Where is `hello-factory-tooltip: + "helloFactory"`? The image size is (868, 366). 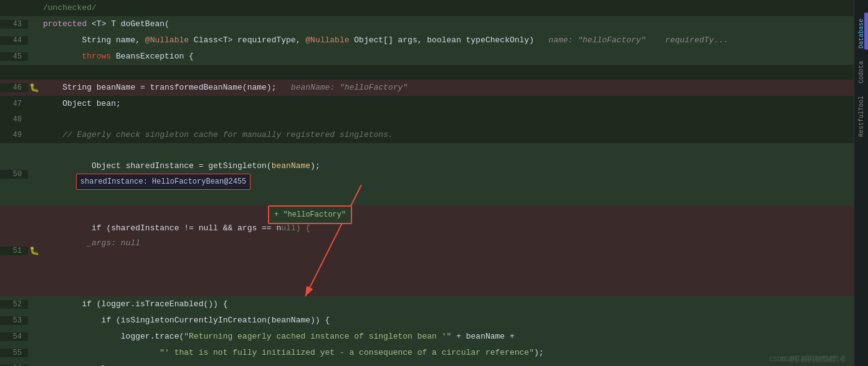 hello-factory-tooltip: + "helloFactory" is located at coordinates (310, 215).